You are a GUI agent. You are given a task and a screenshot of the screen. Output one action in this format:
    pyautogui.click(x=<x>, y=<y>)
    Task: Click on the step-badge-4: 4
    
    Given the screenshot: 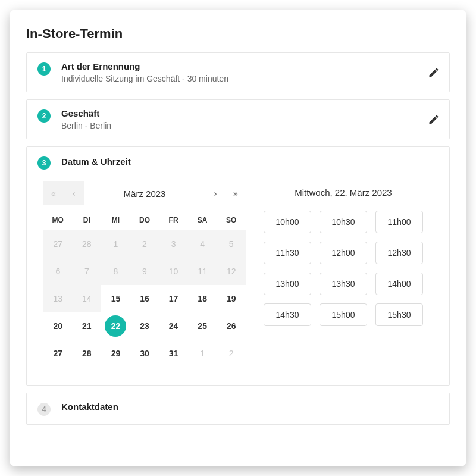 What is the action you would take?
    pyautogui.click(x=44, y=409)
    